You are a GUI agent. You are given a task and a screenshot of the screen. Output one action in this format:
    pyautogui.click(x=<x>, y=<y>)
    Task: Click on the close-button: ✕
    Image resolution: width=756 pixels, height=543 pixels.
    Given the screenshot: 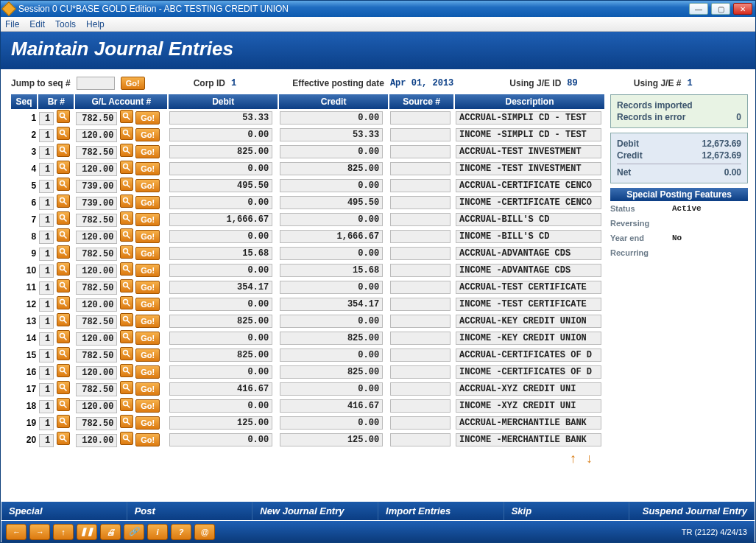 What is the action you would take?
    pyautogui.click(x=743, y=9)
    